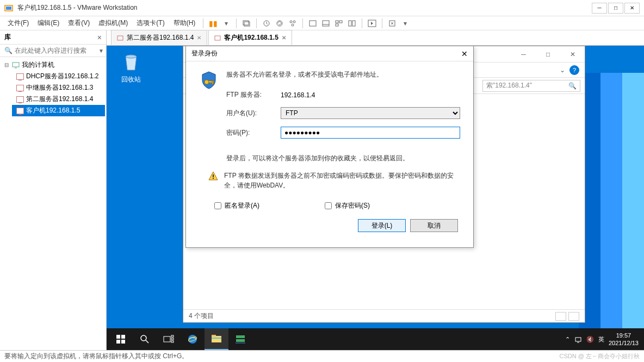 This screenshot has height=362, width=644. Describe the element at coordinates (253, 133) in the screenshot. I see `password-label: 密码(P):` at that location.